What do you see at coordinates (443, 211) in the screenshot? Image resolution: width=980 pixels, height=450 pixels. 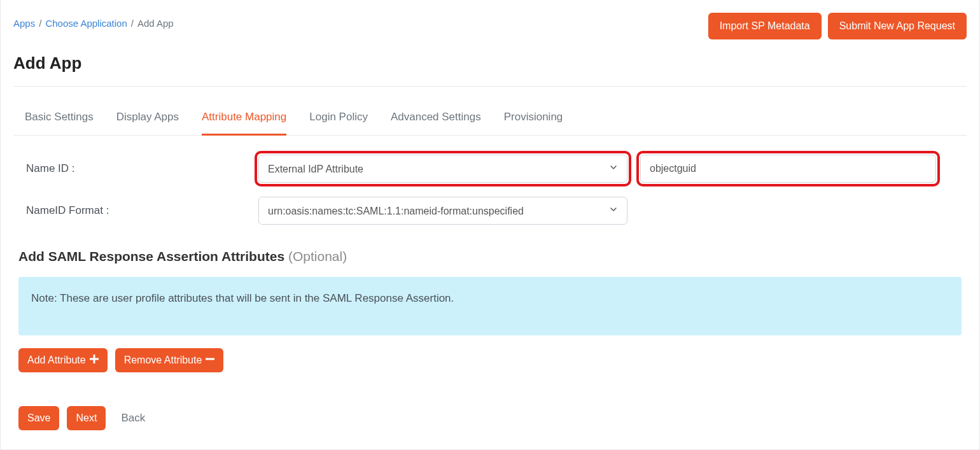 I see `nameid-format-select-wrap: urn:oasis:names:tc:SAML:1.1:nameid-forma…` at bounding box center [443, 211].